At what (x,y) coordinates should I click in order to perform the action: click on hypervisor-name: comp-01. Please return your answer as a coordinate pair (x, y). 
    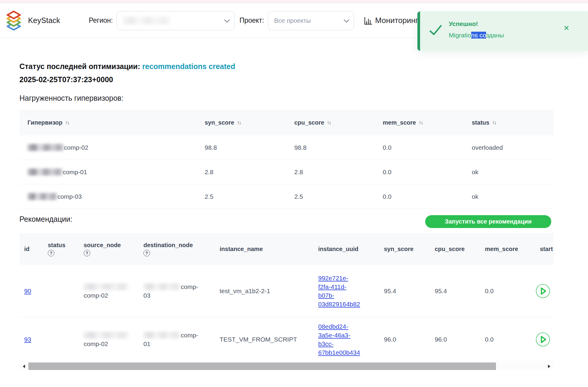
    Looking at the image, I should click on (75, 172).